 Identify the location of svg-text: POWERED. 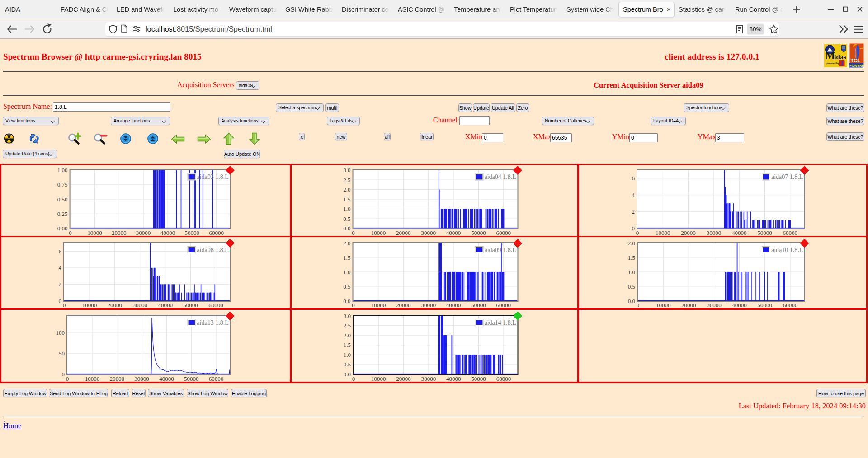
(857, 66).